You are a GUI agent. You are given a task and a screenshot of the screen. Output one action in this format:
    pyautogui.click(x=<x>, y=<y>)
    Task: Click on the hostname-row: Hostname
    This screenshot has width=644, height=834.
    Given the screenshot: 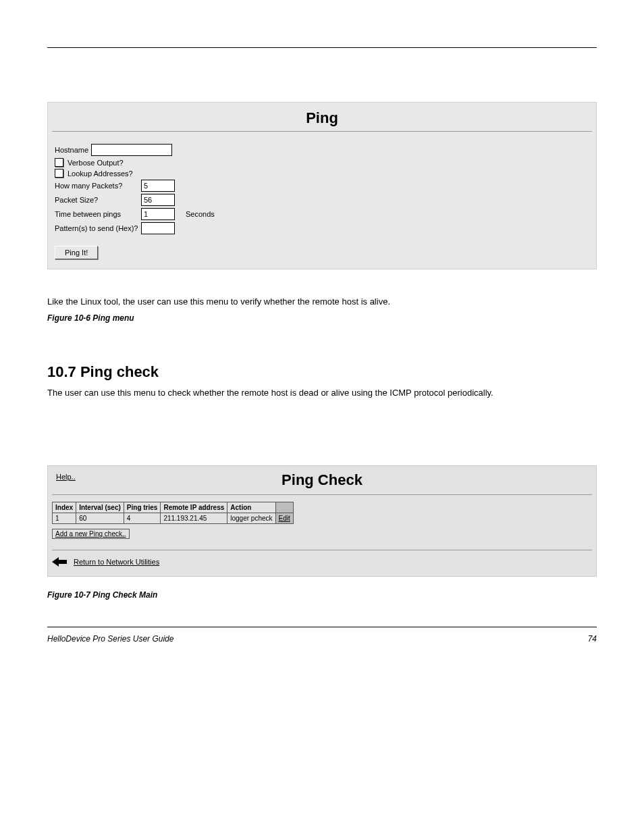 What is the action you would take?
    pyautogui.click(x=322, y=150)
    